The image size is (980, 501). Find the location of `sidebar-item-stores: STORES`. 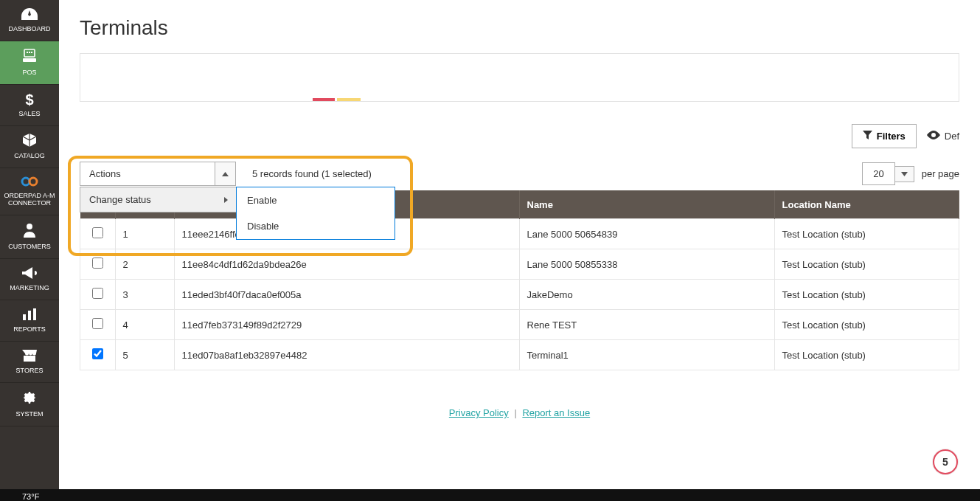

sidebar-item-stores: STORES is located at coordinates (29, 362).